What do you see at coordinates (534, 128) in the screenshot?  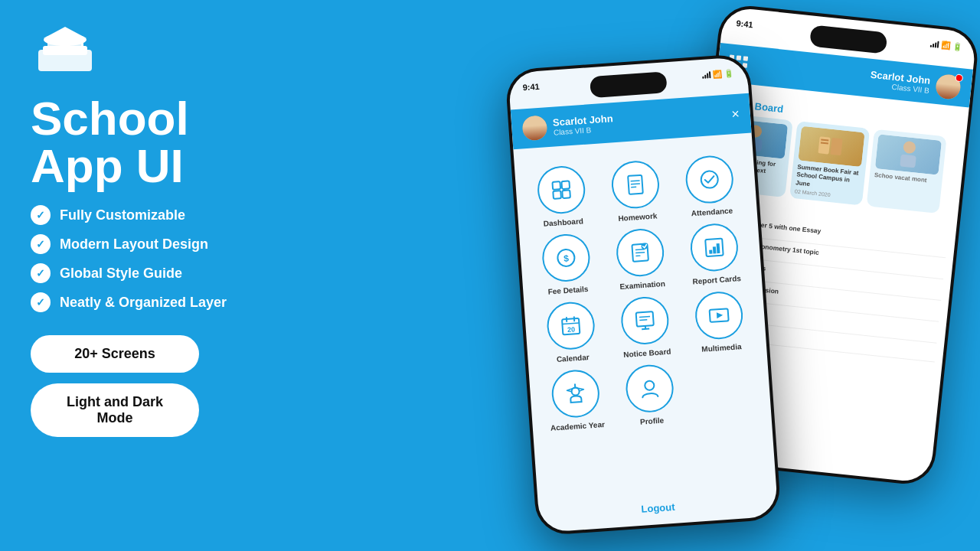 I see `front-avatar` at bounding box center [534, 128].